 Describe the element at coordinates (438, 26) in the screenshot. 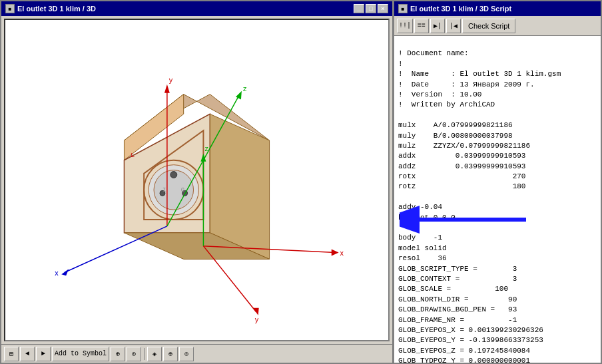

I see `script-toolbar-btn3: ▶|` at that location.